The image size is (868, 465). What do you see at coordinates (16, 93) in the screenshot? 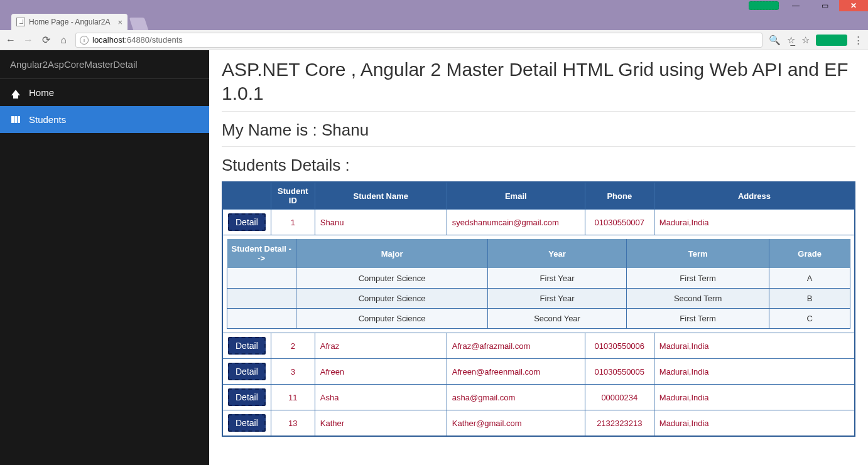
I see `home-icon` at bounding box center [16, 93].